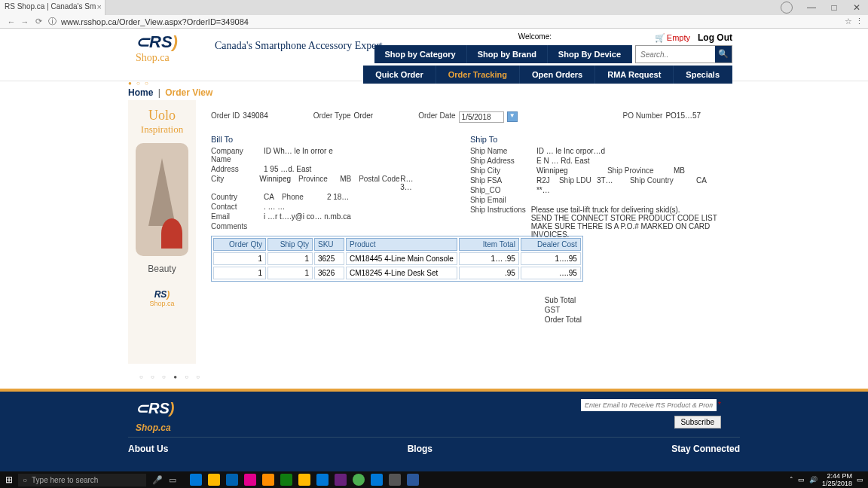  I want to click on back-icon: ←, so click(11, 22).